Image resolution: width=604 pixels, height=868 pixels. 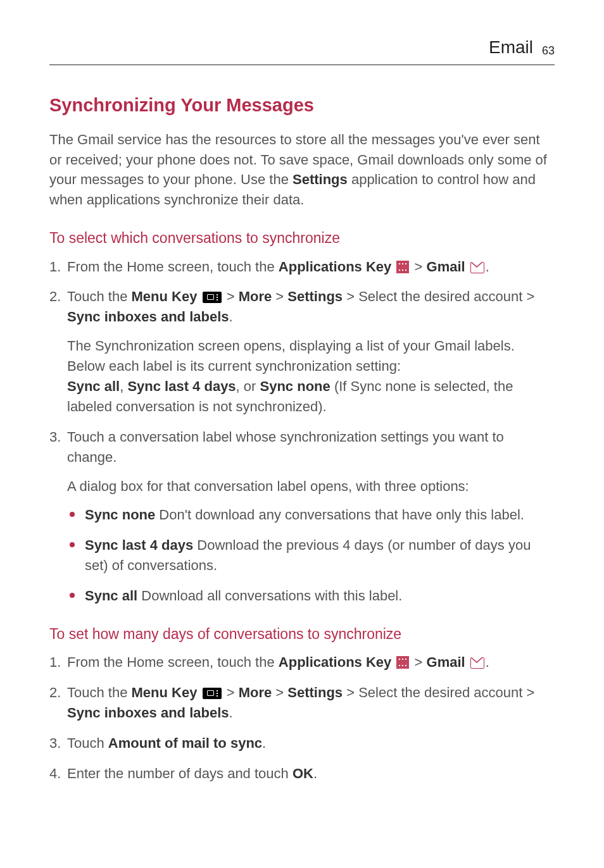 What do you see at coordinates (148, 316) in the screenshot?
I see `sync-inboxes-label: Sync inboxes and labels` at bounding box center [148, 316].